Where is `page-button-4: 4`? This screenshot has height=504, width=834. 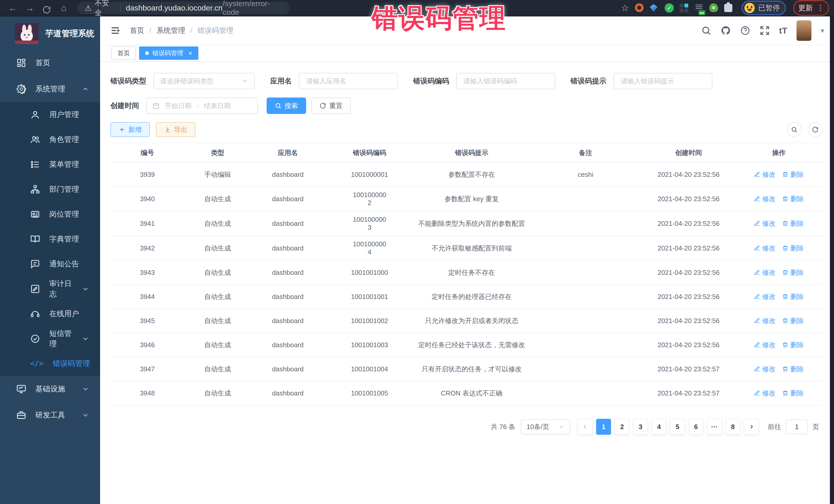 page-button-4: 4 is located at coordinates (659, 426).